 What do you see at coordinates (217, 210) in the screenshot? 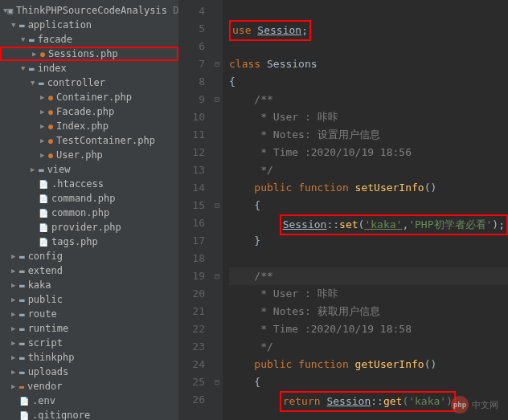
I see `fold-gutter: ⊟⊟⊟⊟⊟` at bounding box center [217, 210].